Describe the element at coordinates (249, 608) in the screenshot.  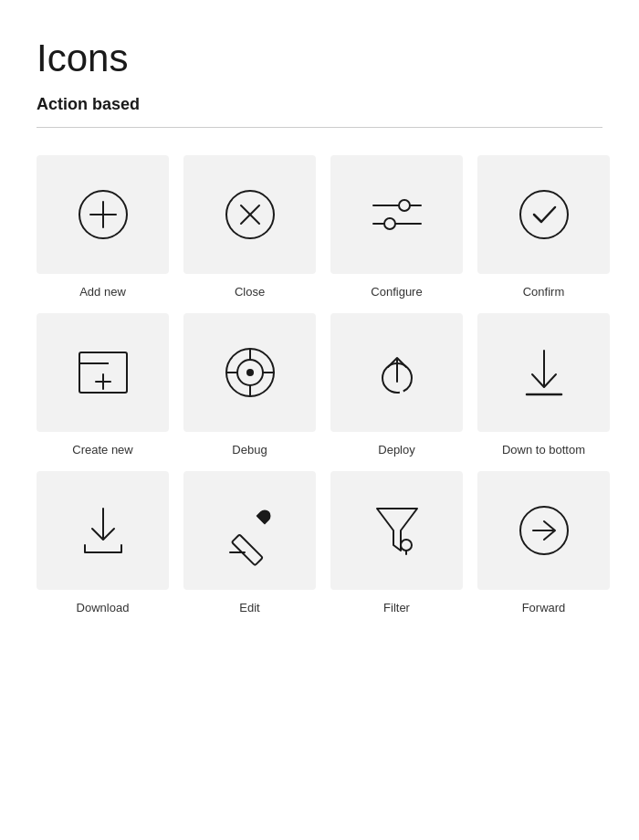
I see `edit-label: Edit` at that location.